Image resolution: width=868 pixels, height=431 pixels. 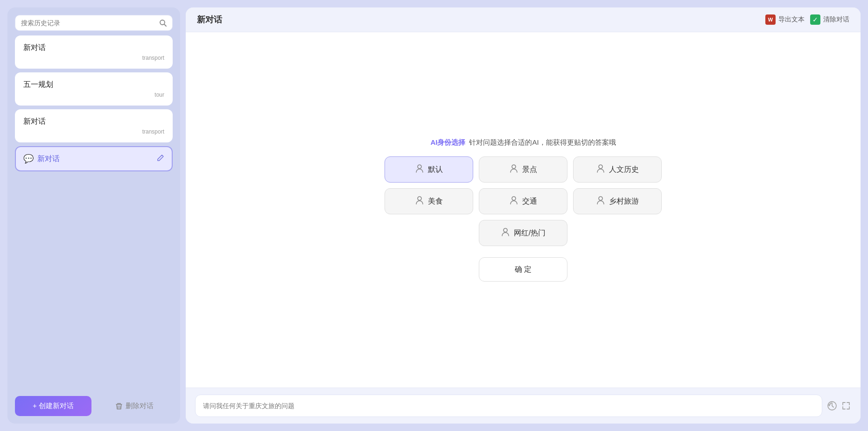 What do you see at coordinates (161, 159) in the screenshot?
I see `edit-chat-button` at bounding box center [161, 159].